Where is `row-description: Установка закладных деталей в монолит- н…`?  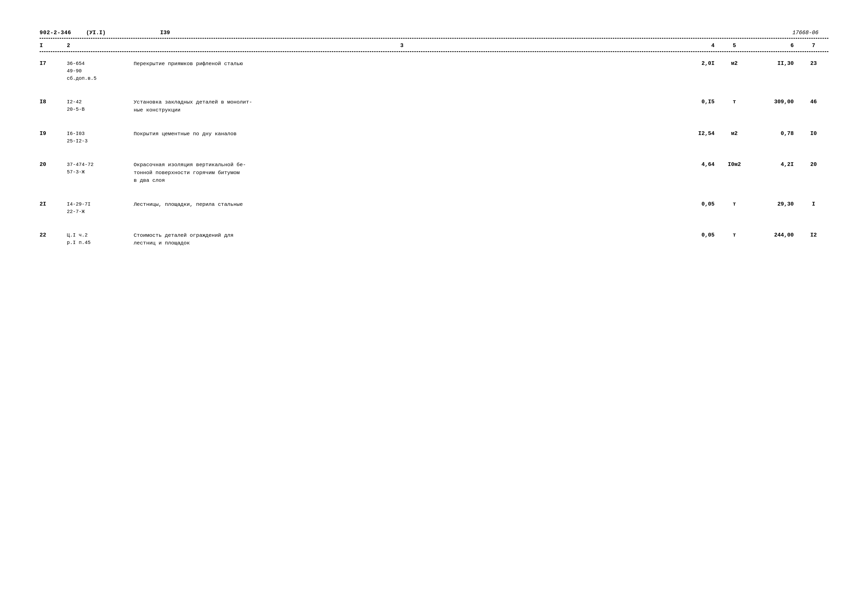 row-description: Установка закладных деталей в монолит- н… is located at coordinates (401, 106).